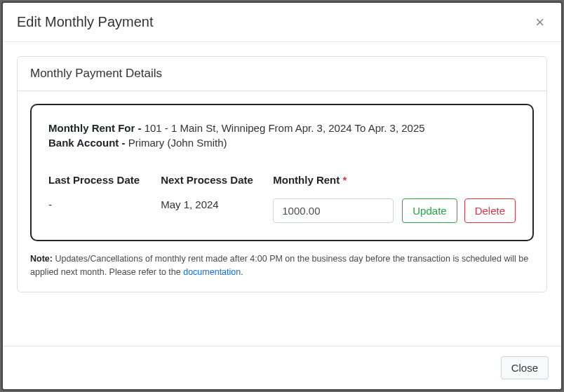 The width and height of the screenshot is (564, 392). What do you see at coordinates (525, 367) in the screenshot?
I see `close-button: Close` at bounding box center [525, 367].